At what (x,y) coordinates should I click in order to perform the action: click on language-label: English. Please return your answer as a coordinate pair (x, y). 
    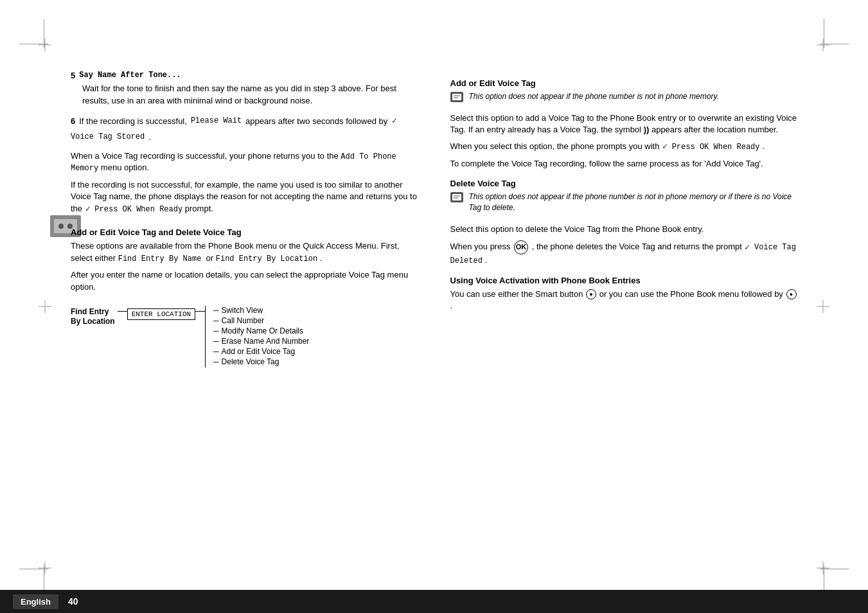
    Looking at the image, I should click on (36, 601).